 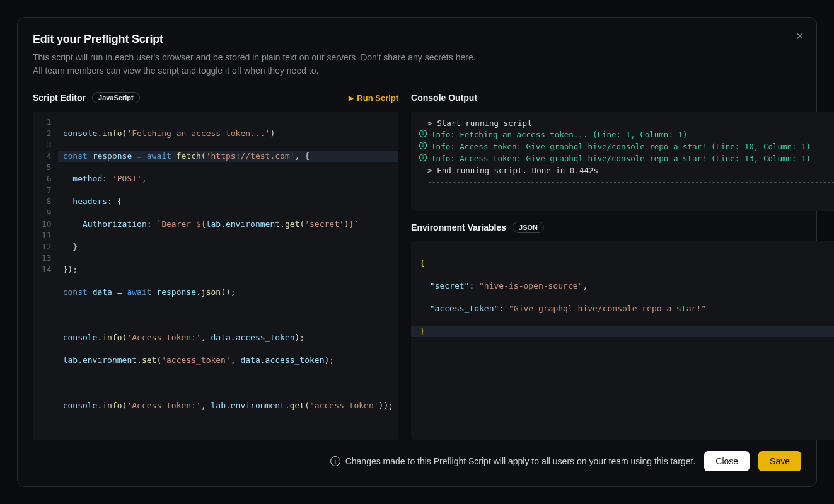 I want to click on line-gutter: 1234567891011121314, so click(x=45, y=276).